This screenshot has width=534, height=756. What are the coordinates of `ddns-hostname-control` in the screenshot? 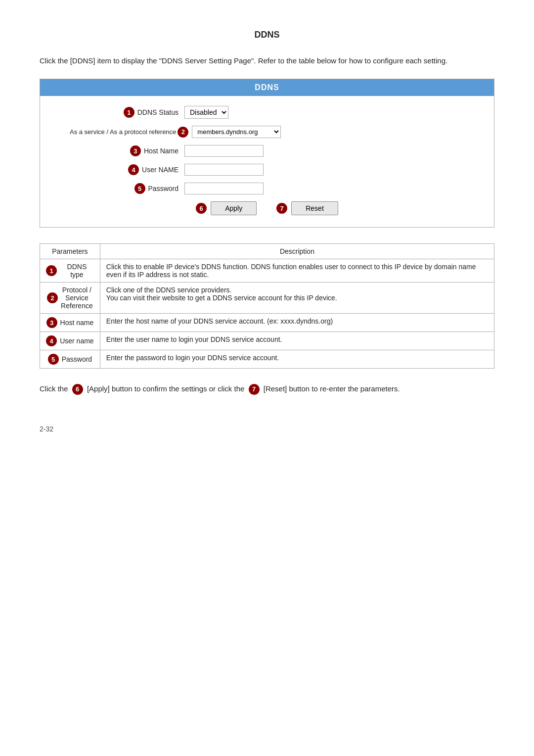 It's located at (224, 151).